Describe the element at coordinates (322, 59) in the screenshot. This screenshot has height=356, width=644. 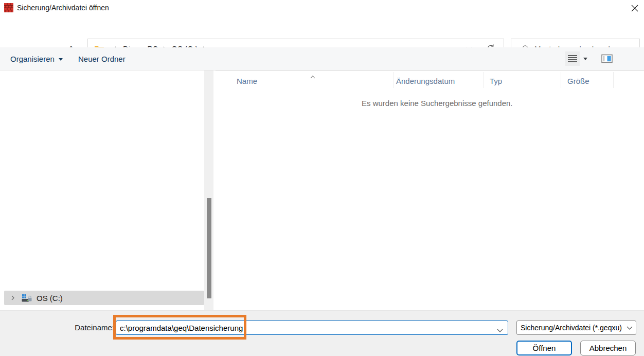
I see `command-toolbar: Organisieren Neuer Ordner ?` at that location.